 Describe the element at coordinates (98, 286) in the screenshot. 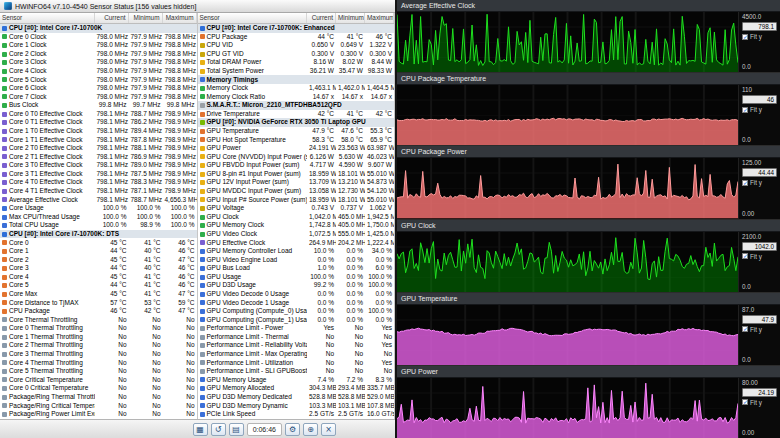

I see `sensor-row: Core 544 °C41 °C46 °C` at that location.